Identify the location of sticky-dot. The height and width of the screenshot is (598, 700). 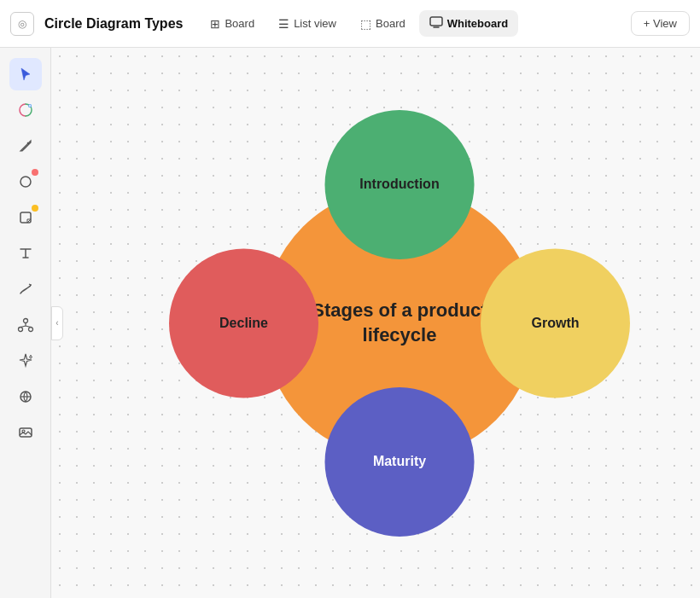
(35, 208).